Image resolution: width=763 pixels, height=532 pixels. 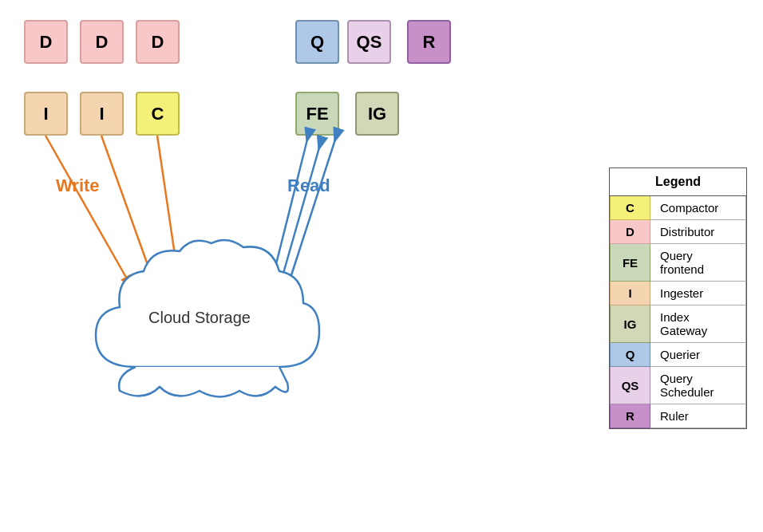 What do you see at coordinates (429, 41) in the screenshot?
I see `box-r1: R` at bounding box center [429, 41].